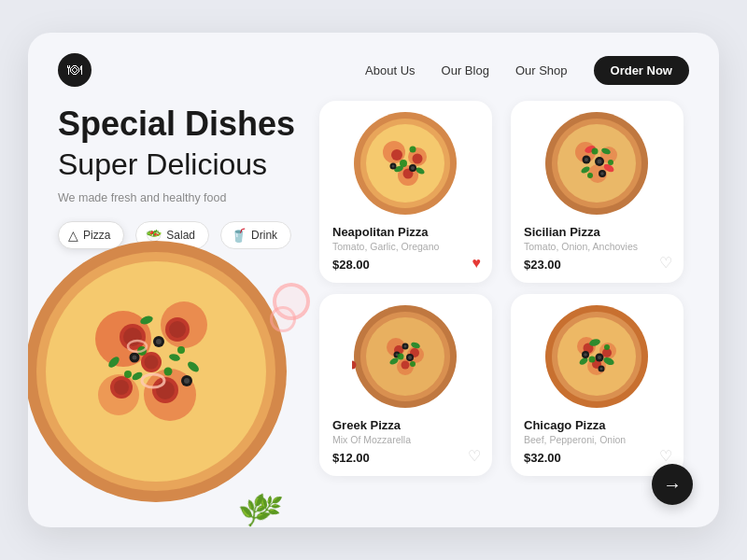  Describe the element at coordinates (477, 263) in the screenshot. I see `neapolitan-like-button: ♥` at that location.